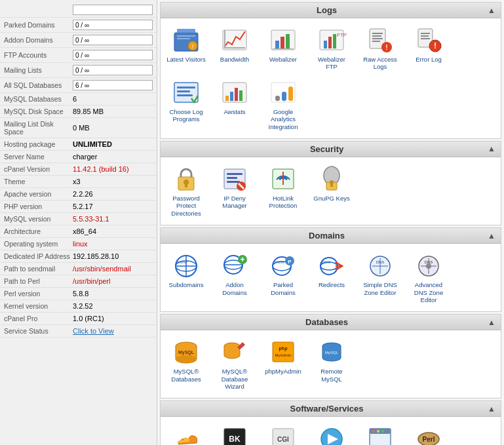  Describe the element at coordinates (235, 111) in the screenshot. I see `icon-label-awstats: Awstats` at that location.